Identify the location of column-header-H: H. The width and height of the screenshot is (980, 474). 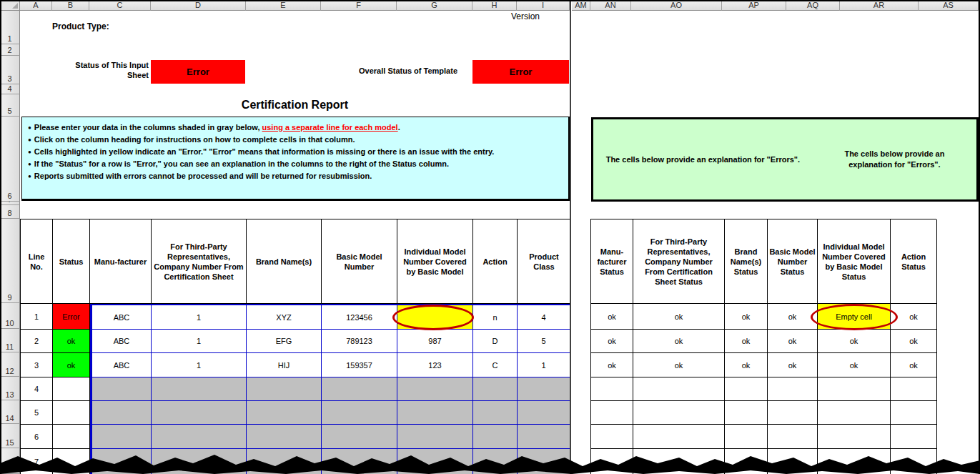
(495, 6).